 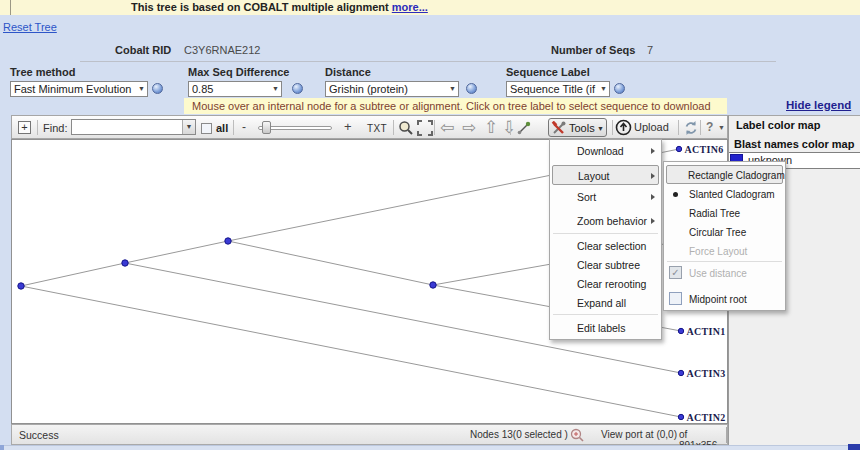 I want to click on arrow-up-icon: ⇧, so click(x=491, y=128).